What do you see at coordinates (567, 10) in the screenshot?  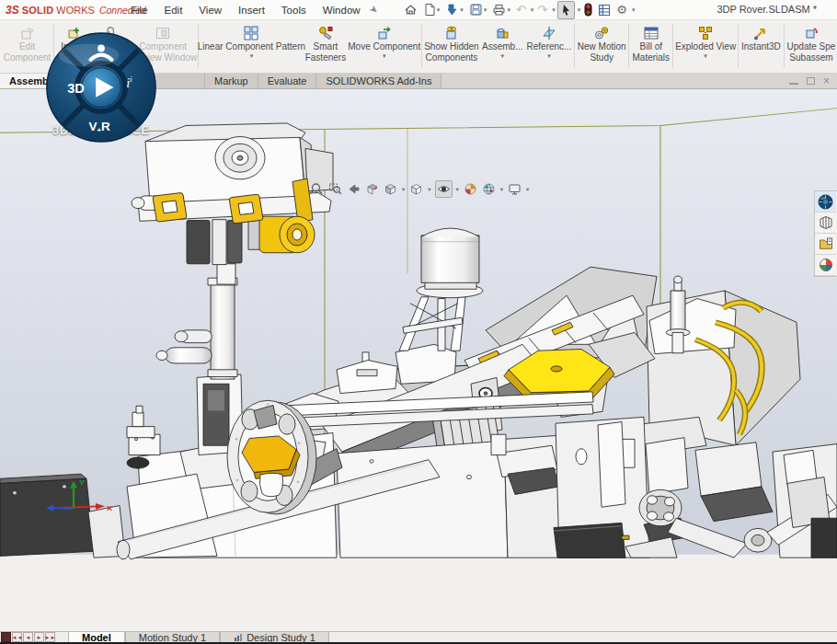 I see `select-tool-icon` at bounding box center [567, 10].